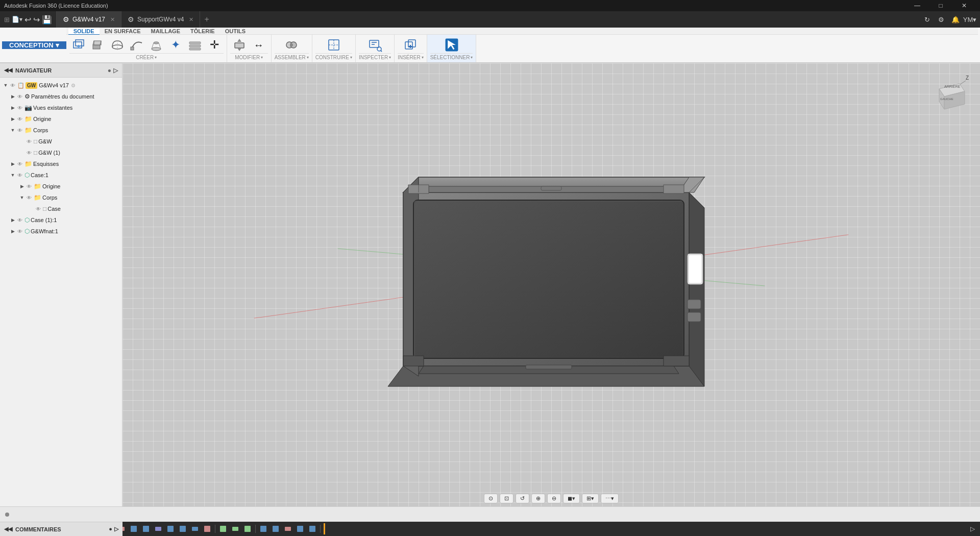 The width and height of the screenshot is (980, 536). I want to click on zoom-out-btn: ⊖, so click(554, 498).